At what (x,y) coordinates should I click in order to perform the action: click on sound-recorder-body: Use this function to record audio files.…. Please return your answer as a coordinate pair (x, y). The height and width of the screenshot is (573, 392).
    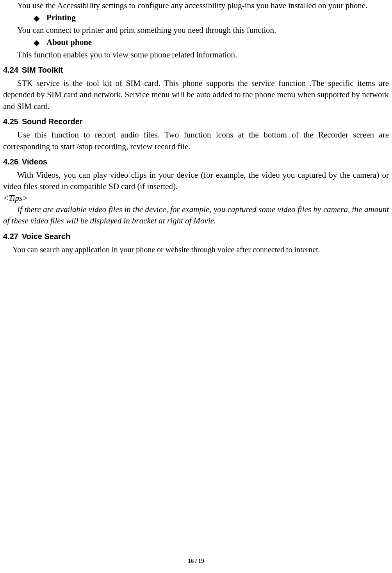
    Looking at the image, I should click on (196, 141).